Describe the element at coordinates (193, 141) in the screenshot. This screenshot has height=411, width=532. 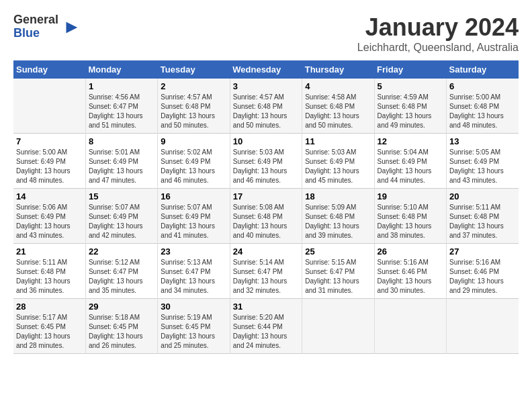
I see `day-number: 9` at that location.